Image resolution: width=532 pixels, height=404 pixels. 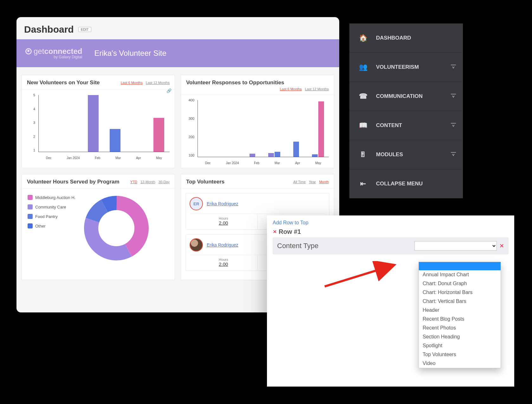 What do you see at coordinates (460, 301) in the screenshot?
I see `dropdown-option: Chart: Vertical Bars` at bounding box center [460, 301].